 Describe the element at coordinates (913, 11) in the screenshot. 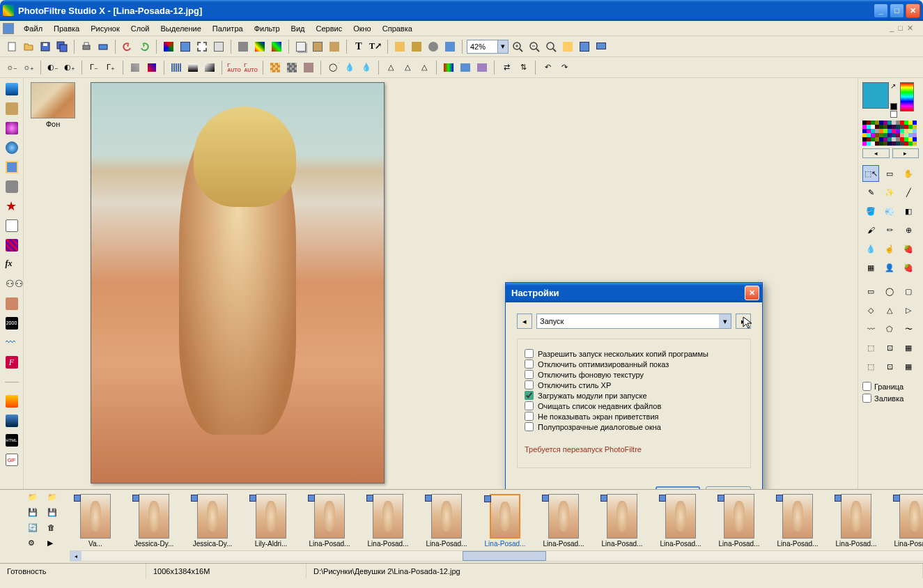

I see `close-button: ✕` at that location.